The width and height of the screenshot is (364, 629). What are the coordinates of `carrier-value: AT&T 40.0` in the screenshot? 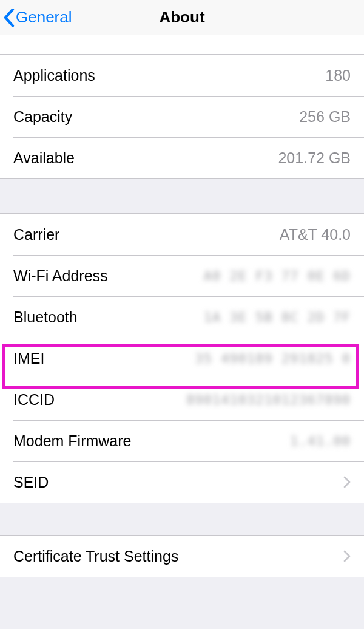 It's located at (315, 234).